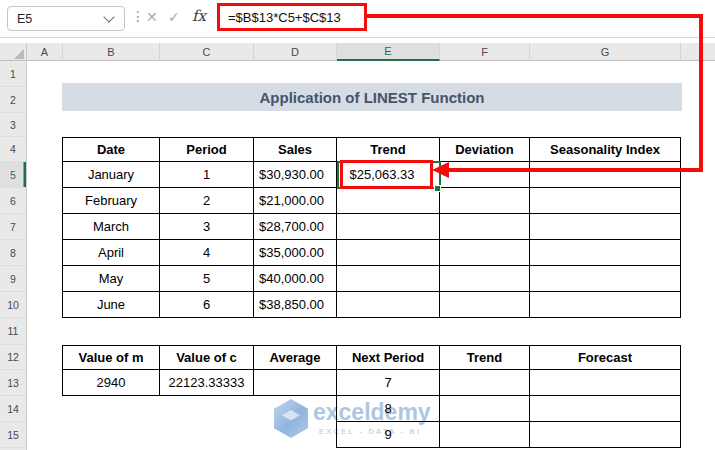  Describe the element at coordinates (388, 383) in the screenshot. I see `cell-E13: 7` at that location.